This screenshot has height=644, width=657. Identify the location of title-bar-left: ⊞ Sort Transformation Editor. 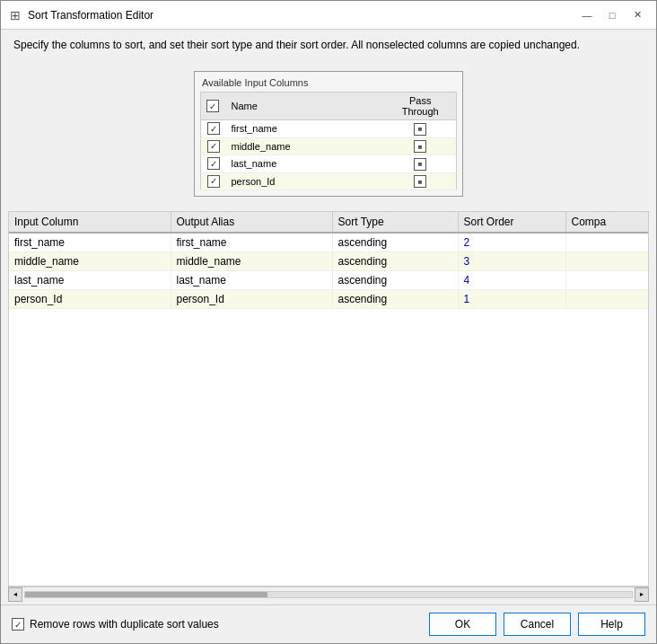
(81, 15).